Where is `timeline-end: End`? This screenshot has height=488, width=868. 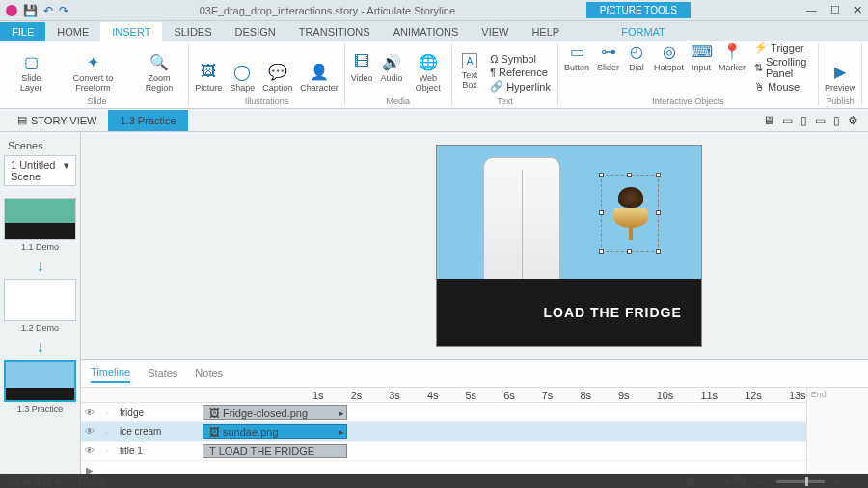 timeline-end: End is located at coordinates (837, 434).